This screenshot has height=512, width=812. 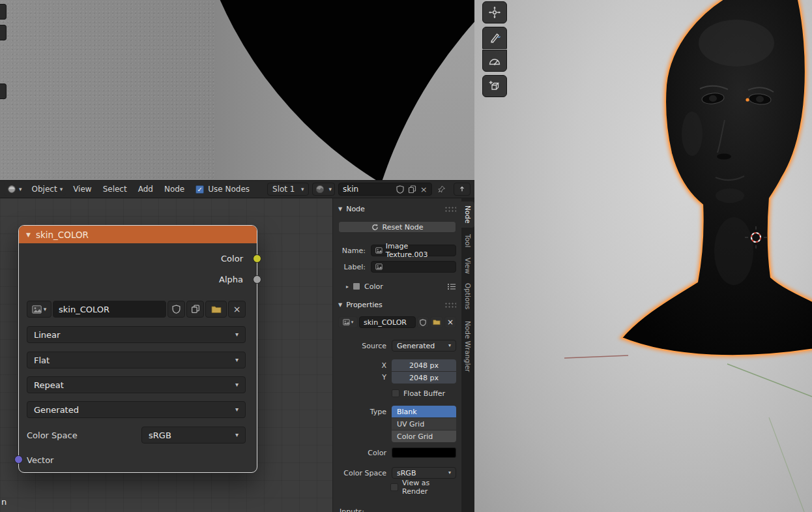 What do you see at coordinates (468, 265) in the screenshot?
I see `tab-view: View` at bounding box center [468, 265].